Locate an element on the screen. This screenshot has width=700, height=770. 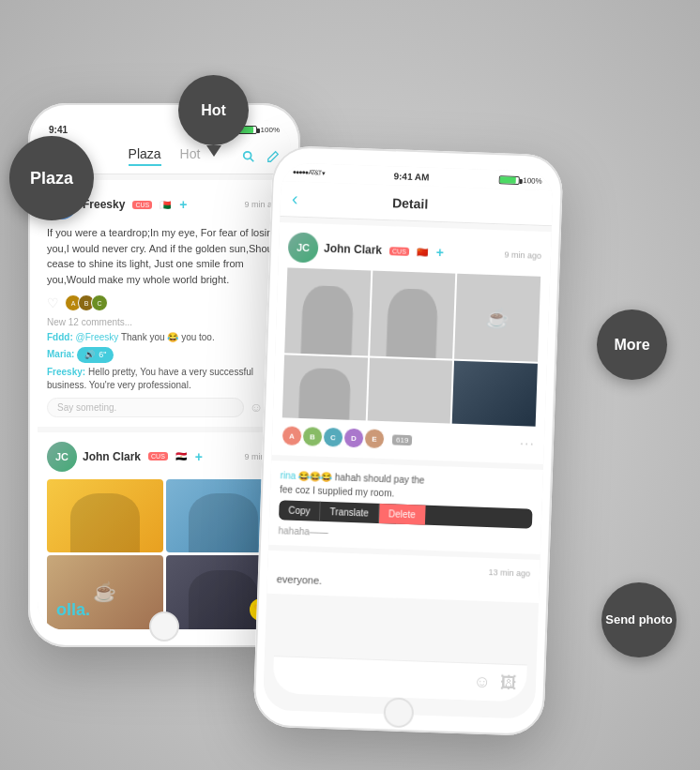
label-plaza: Plaza is located at coordinates (52, 178).